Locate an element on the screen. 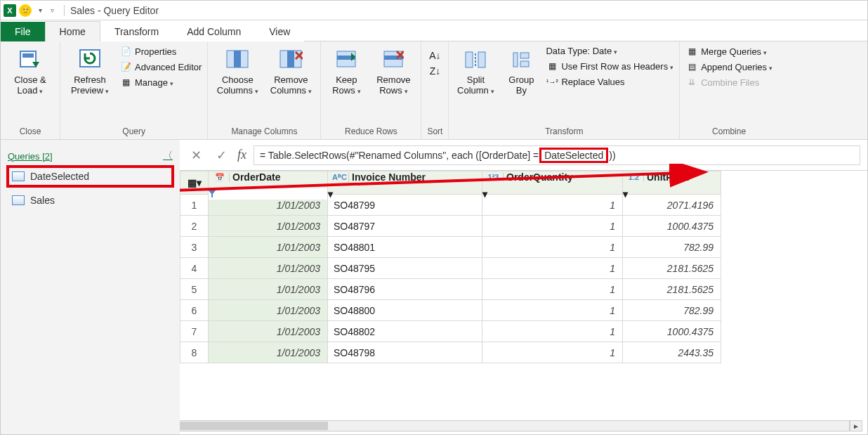 This screenshot has height=435, width=868. remove-columns-button: Remove Columns is located at coordinates (291, 70).